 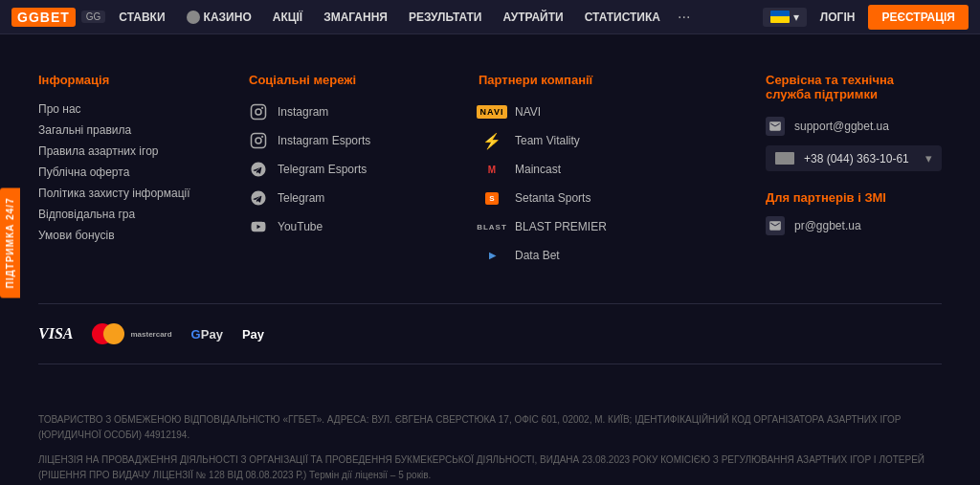 I want to click on payment-methods-row: VISA mastercard GPay Pay, so click(x=490, y=334).